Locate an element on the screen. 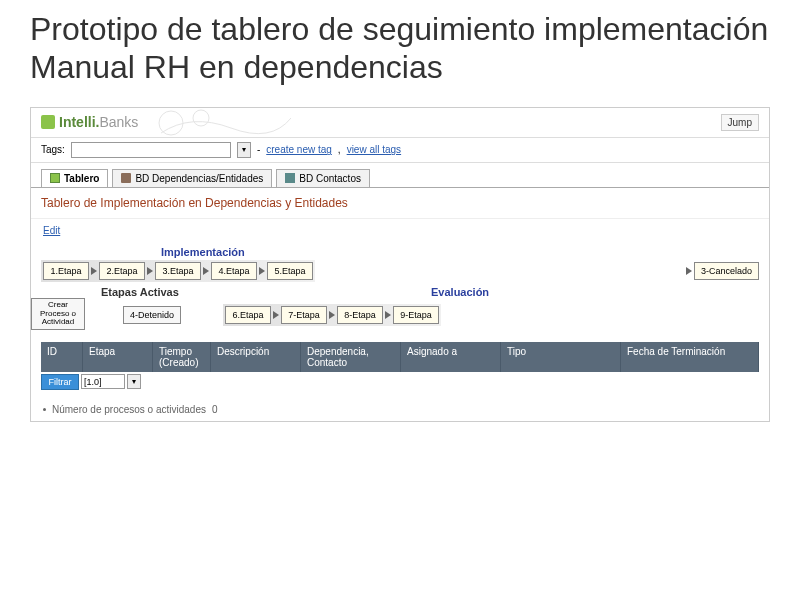  col-dependencia: Dependencia, Contacto is located at coordinates (351, 357).